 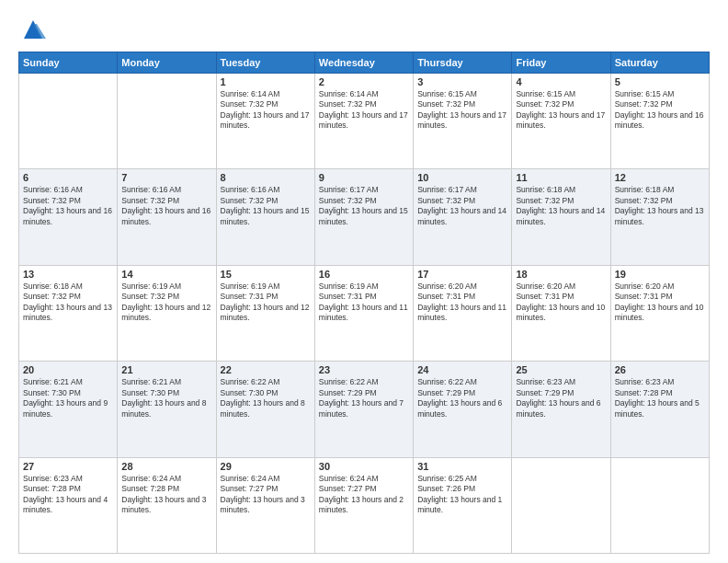 I want to click on day-info: Sunrise: 6:23 AM Sunset: 7:29 PM Dayligh…, so click(x=561, y=398).